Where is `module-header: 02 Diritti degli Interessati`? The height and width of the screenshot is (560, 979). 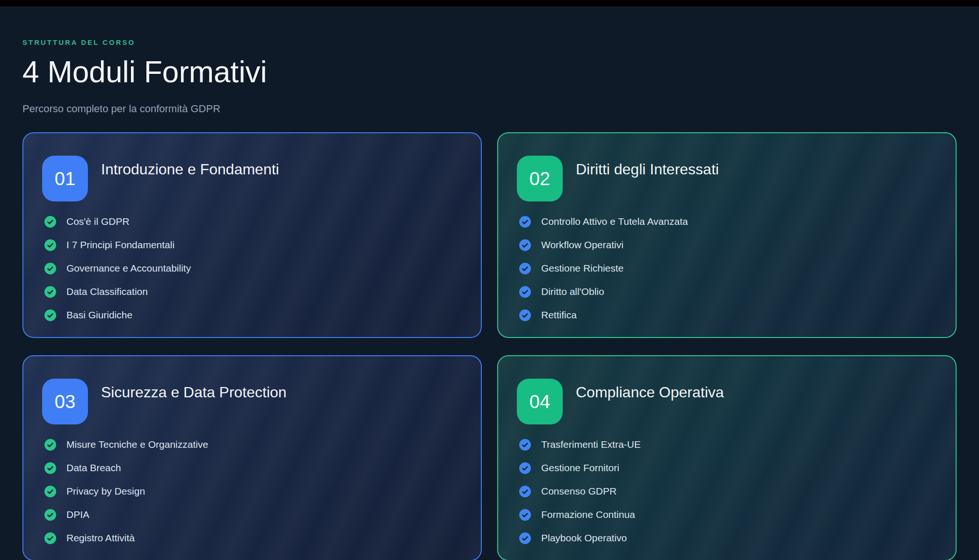 module-header: 02 Diritti degli Interessati is located at coordinates (727, 179).